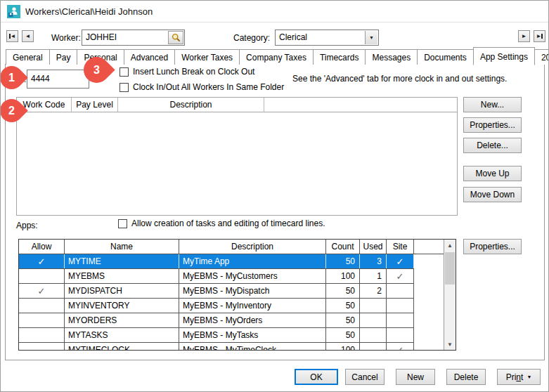  Describe the element at coordinates (217, 291) in the screenshot. I see `app-row-mydispatch: ✓MYDISPATCHMyEBMS - MyDispatch502` at that location.